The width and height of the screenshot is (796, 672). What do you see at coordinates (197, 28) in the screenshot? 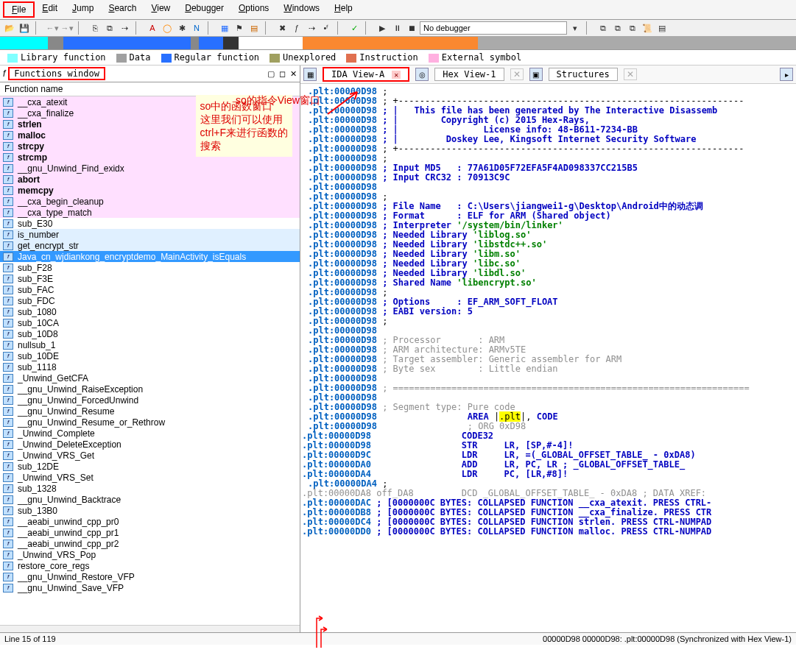
I see `n-icon: N` at bounding box center [197, 28].